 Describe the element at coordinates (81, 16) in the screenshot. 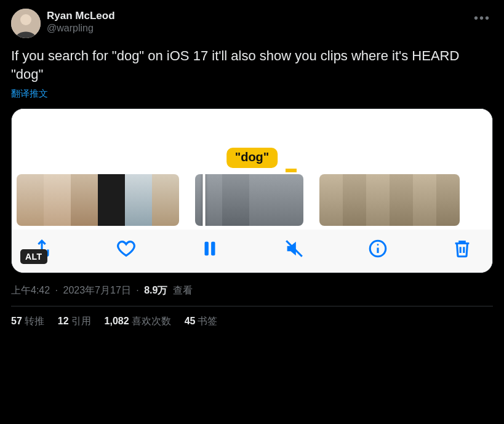

I see `display-name: Ryan McLeod` at that location.